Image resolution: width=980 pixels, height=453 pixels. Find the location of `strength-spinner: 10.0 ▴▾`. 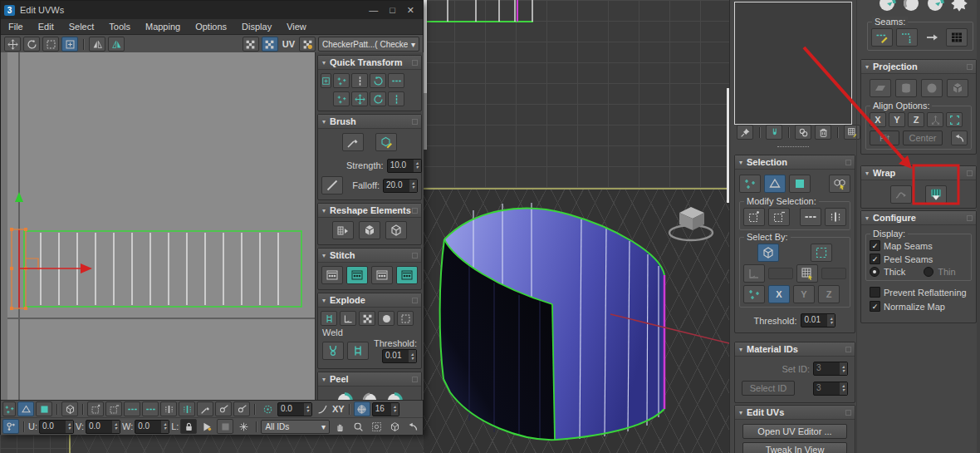

strength-spinner: 10.0 ▴▾ is located at coordinates (404, 166).